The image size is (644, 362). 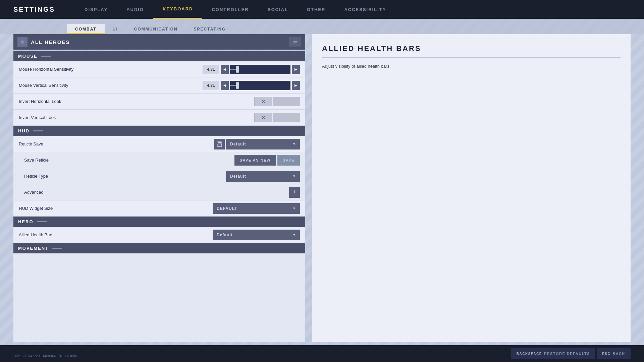 What do you see at coordinates (159, 176) in the screenshot?
I see `table-row: Reticle Type Default ▼` at bounding box center [159, 176].